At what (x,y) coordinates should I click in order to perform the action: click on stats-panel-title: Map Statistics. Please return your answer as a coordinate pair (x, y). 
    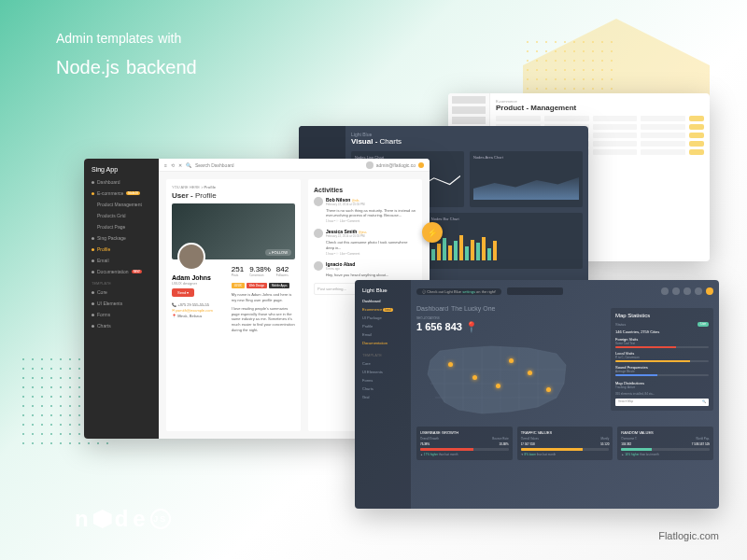
    Looking at the image, I should click on (662, 315).